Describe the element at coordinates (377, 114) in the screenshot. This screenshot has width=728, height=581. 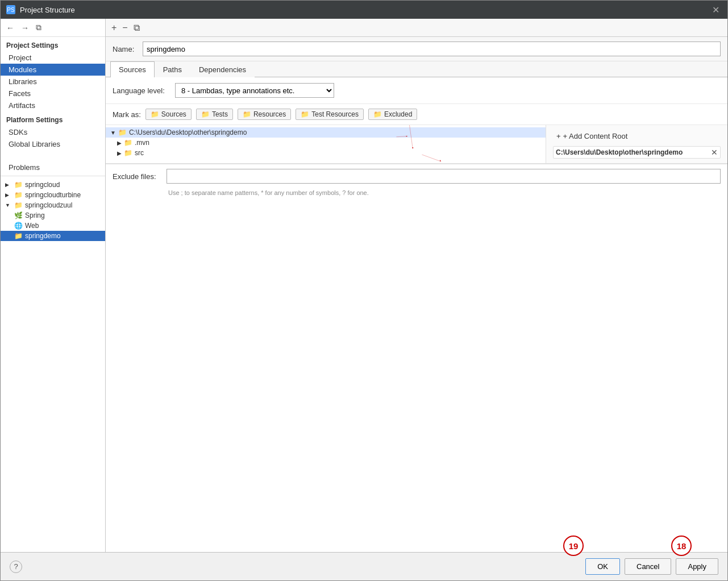
I see `excluded-folder-icon: 📁` at that location.